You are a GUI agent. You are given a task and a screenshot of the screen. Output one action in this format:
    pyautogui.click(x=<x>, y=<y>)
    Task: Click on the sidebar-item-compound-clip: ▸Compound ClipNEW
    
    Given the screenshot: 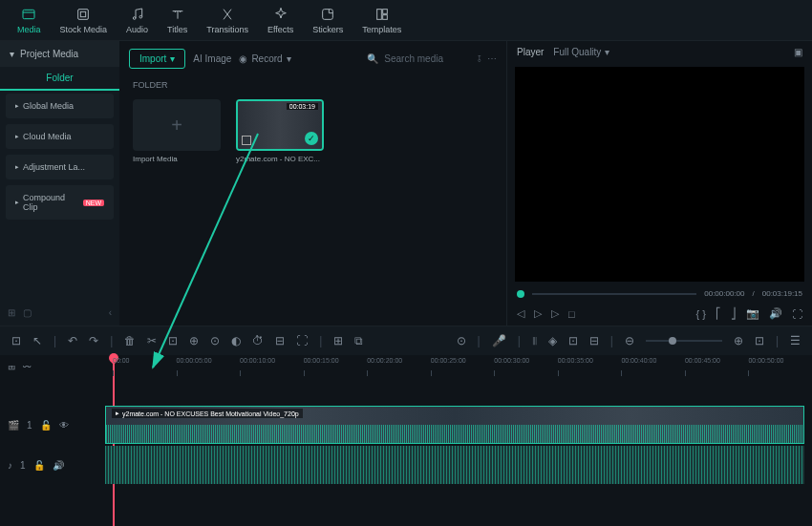 What is the action you would take?
    pyautogui.click(x=59, y=202)
    